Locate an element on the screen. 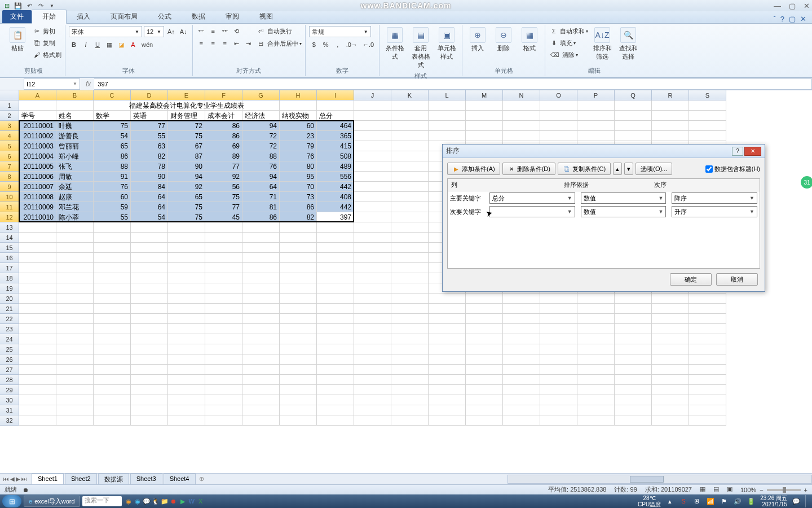 This screenshot has width=812, height=508. cell-D27 is located at coordinates (149, 370).